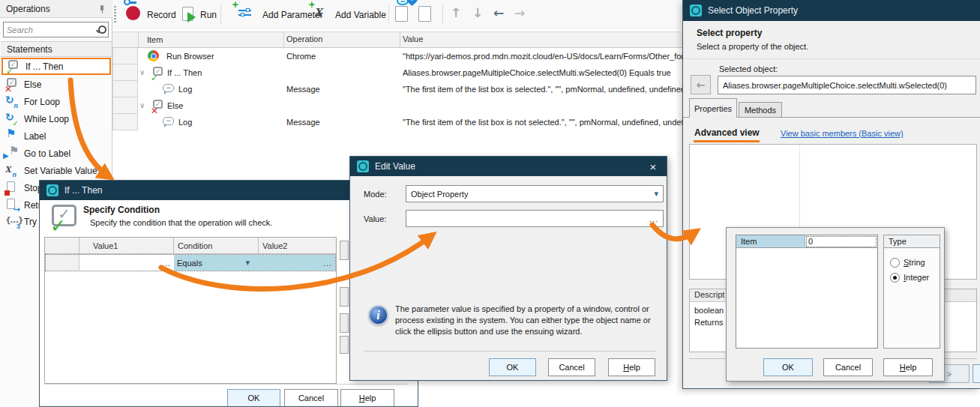 This screenshot has height=407, width=980. What do you see at coordinates (361, 15) in the screenshot?
I see `add-variable-button: Add Variable` at bounding box center [361, 15].